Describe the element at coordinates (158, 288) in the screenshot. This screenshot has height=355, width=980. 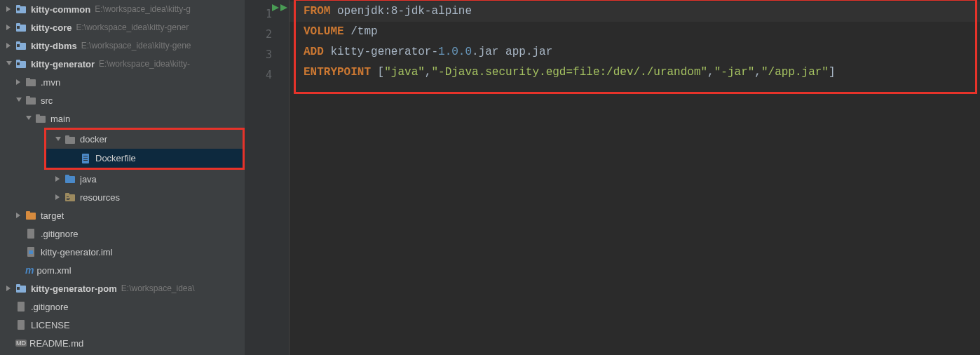
I see `tree-path: E:\workspace_idea\` at that location.